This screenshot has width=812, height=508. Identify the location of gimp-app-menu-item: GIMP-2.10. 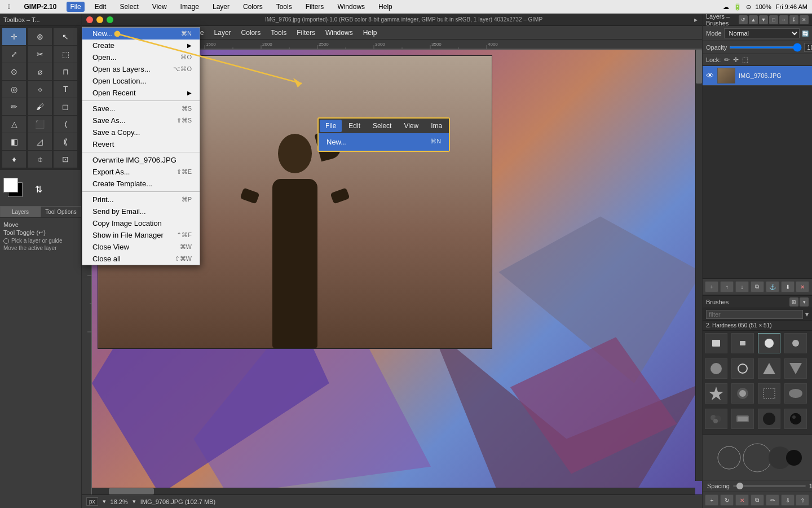
(40, 7).